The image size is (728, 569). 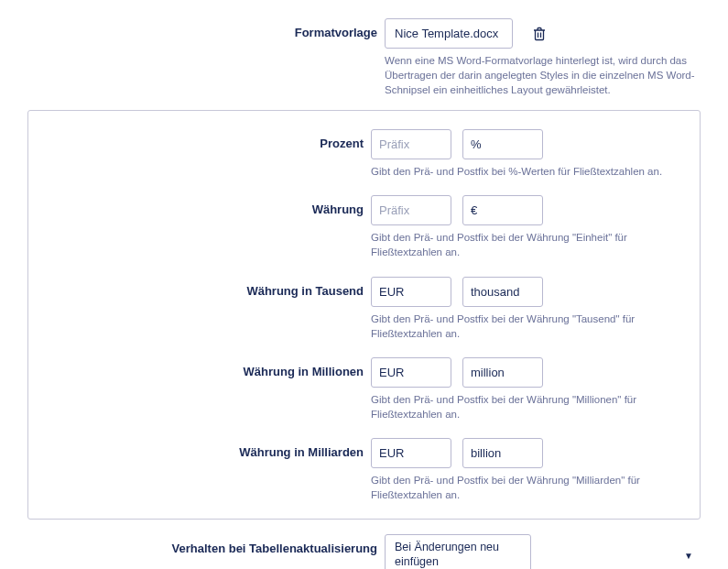 I want to click on template-file-display: Nice Template.docx, so click(x=449, y=33).